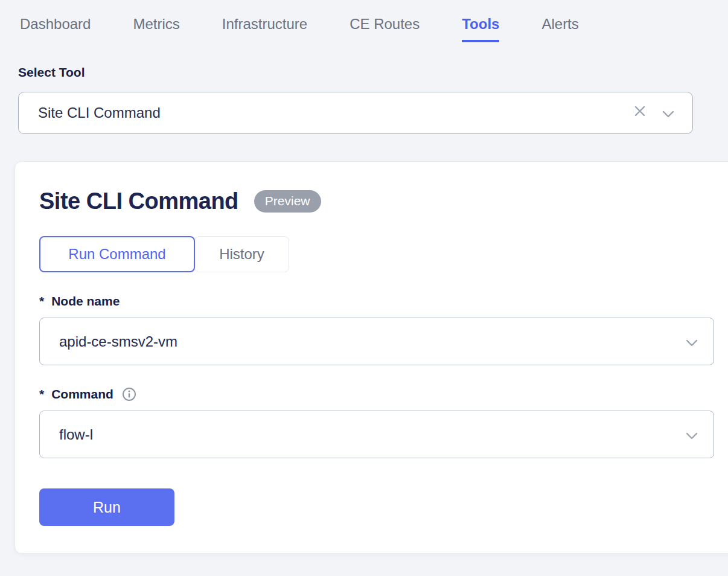 This screenshot has width=728, height=576. I want to click on tool-select-value: Site CLI Command, so click(334, 113).